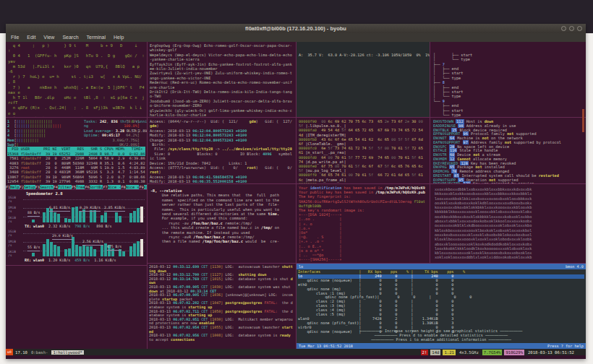 The width and height of the screenshot is (593, 364). What do you see at coordinates (133, 187) in the screenshot?
I see `fkey-label: Nice +` at bounding box center [133, 187].